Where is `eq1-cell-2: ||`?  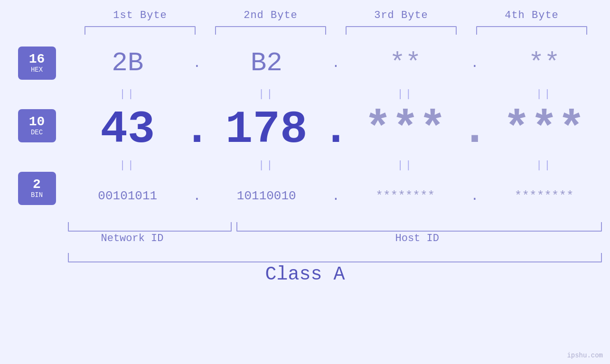 eq1-cell-2: || is located at coordinates (267, 94).